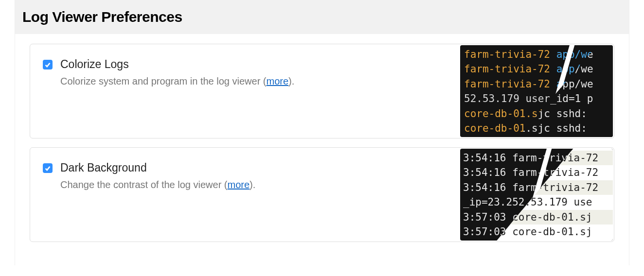 This screenshot has height=276, width=644. What do you see at coordinates (48, 65) in the screenshot?
I see `checkbox-colorize-logs` at bounding box center [48, 65].